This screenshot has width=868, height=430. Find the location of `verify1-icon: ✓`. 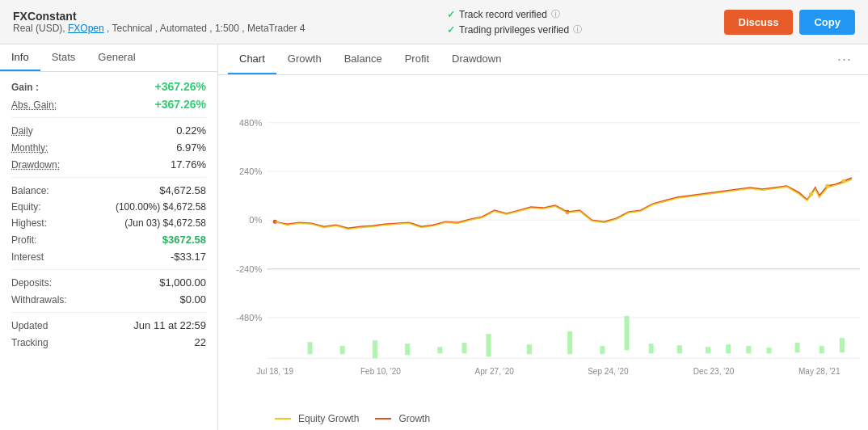

verify1-icon: ✓ is located at coordinates (451, 15).